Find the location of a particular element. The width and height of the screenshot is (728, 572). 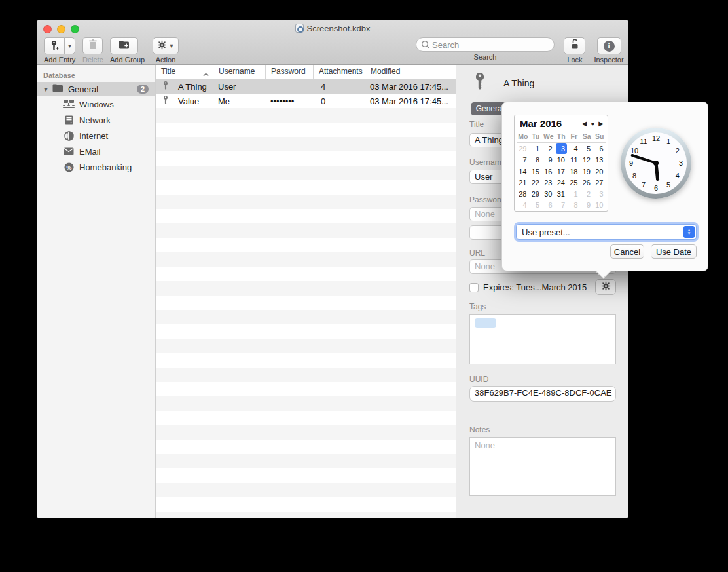

calendar-day: 20 is located at coordinates (600, 173).